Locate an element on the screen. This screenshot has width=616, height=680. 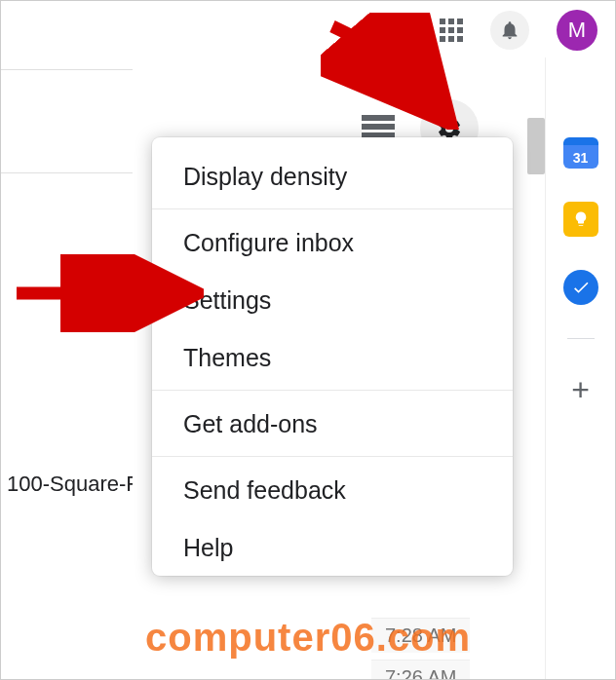
check-icon is located at coordinates (581, 287).